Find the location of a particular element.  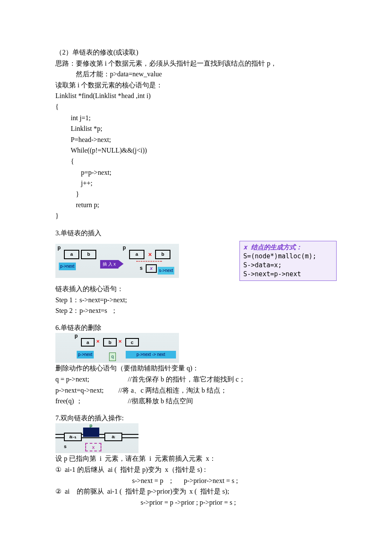

s6-l2a: p->next=q->next; is located at coordinates (87, 390).